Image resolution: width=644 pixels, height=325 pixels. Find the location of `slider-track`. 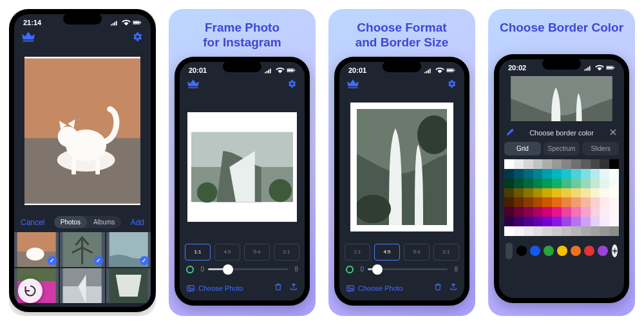

slider-track is located at coordinates (248, 270).